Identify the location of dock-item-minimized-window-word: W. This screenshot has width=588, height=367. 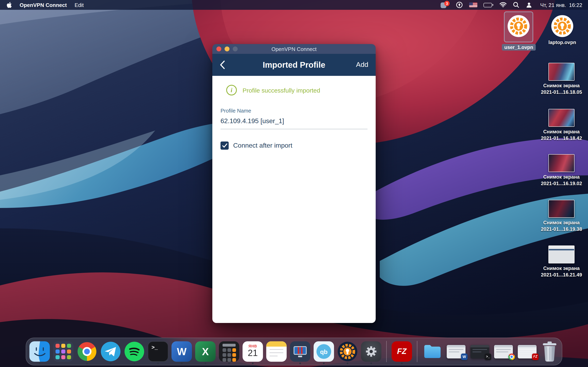
(456, 351).